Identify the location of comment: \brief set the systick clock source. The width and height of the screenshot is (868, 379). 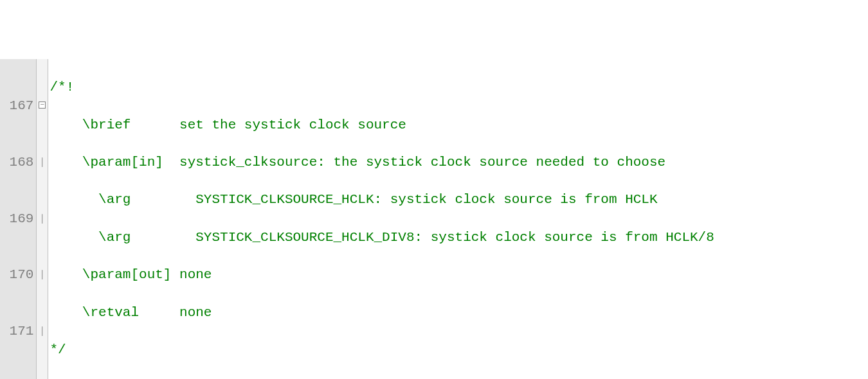
(228, 125).